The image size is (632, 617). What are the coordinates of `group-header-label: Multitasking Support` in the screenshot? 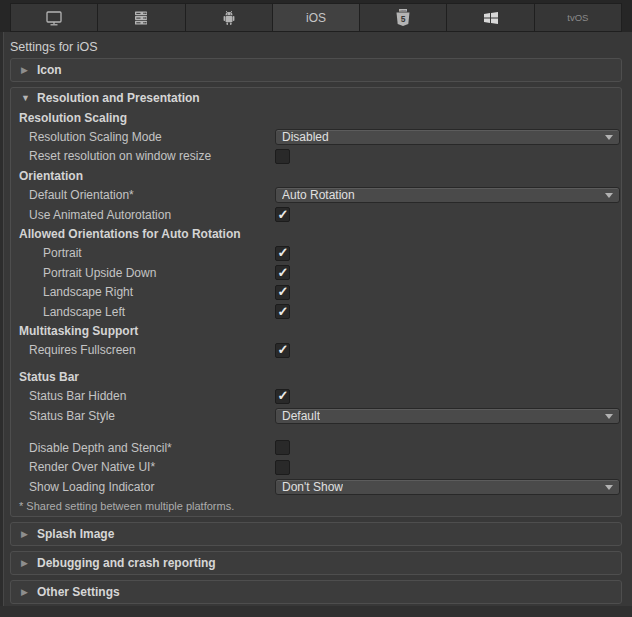 It's located at (78, 331).